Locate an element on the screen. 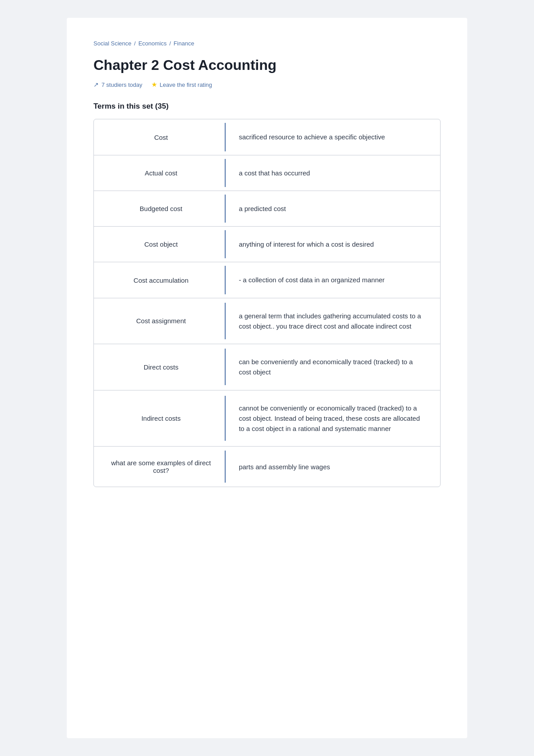  rating-badge: ★ Leave the first rating is located at coordinates (182, 85).